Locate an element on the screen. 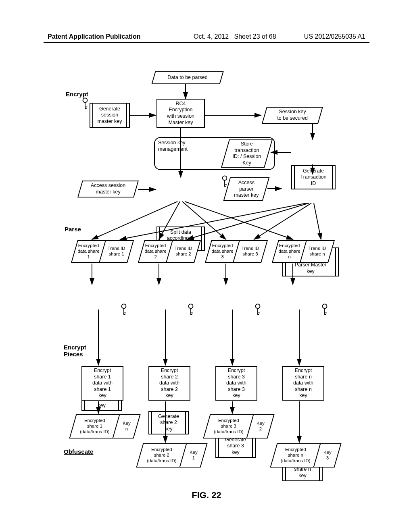  node-generate-transaction-id: Generate Transaction ID is located at coordinates (313, 177).